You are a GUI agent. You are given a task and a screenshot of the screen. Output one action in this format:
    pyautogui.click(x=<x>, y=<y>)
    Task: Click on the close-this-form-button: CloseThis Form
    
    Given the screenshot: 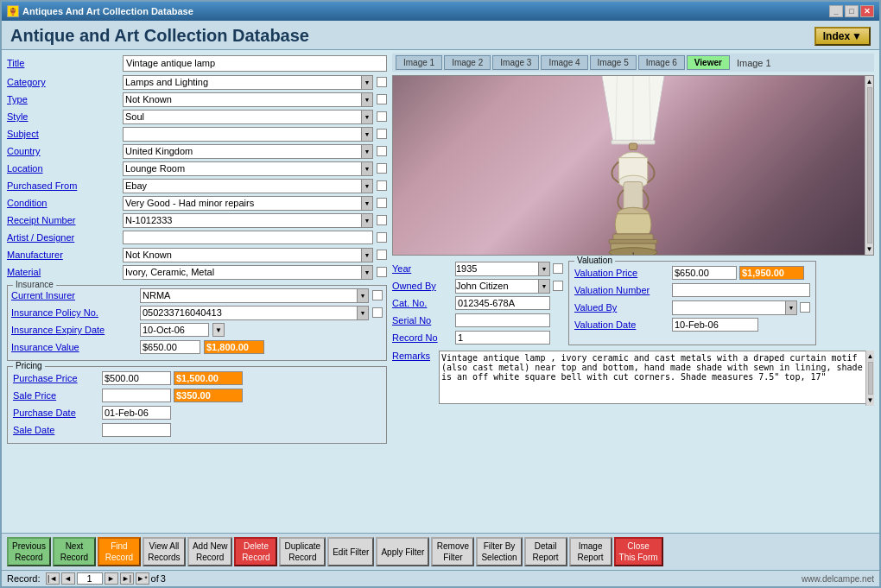 What is the action you would take?
    pyautogui.click(x=639, y=552)
    